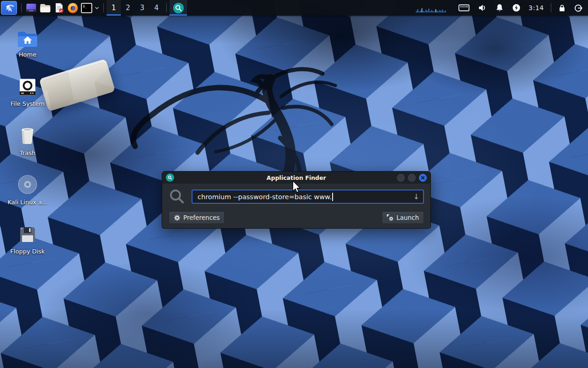  Describe the element at coordinates (482, 8) in the screenshot. I see `volume-icon` at that location.